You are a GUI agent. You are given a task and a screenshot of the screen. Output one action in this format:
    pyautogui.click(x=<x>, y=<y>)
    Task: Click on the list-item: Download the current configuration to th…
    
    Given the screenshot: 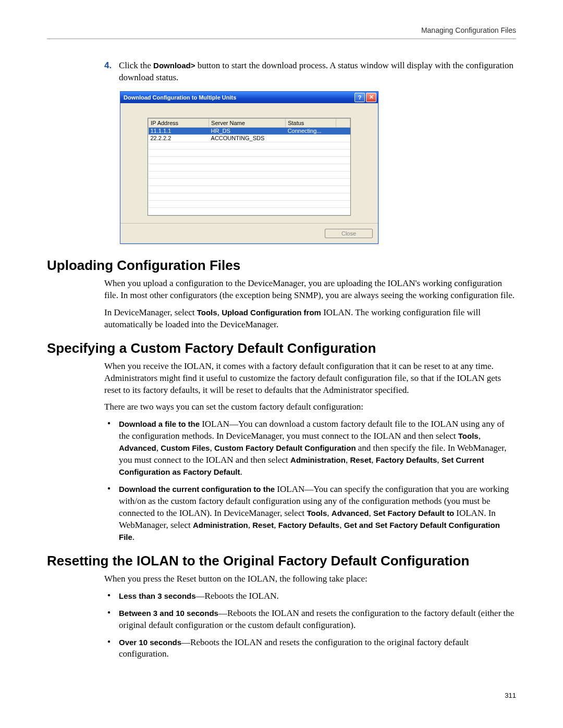 What is the action you would take?
    pyautogui.click(x=310, y=514)
    